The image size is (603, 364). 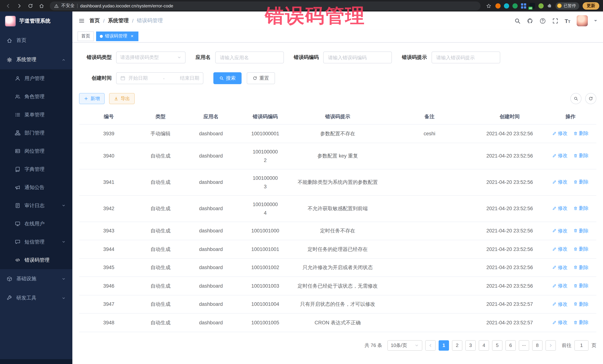 What do you see at coordinates (497, 345) in the screenshot?
I see `page-button-5: 5` at bounding box center [497, 345].